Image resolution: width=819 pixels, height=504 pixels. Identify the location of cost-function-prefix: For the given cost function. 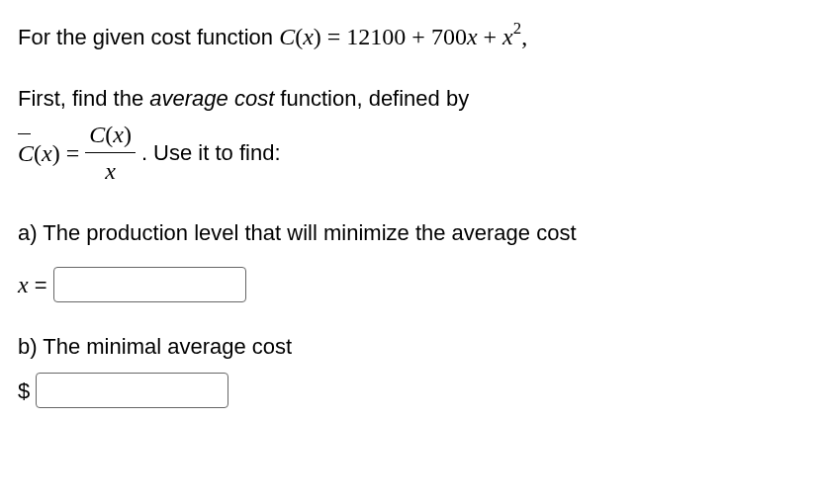
(148, 38).